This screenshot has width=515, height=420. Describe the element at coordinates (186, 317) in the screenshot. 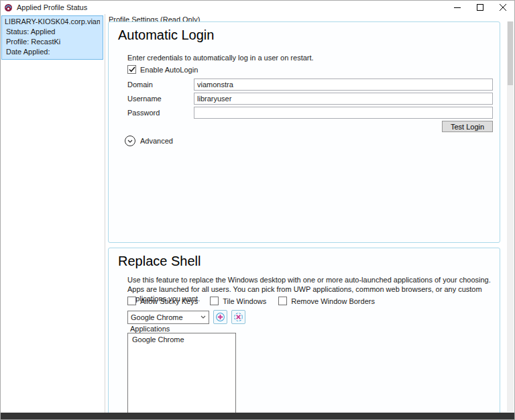

I see `application-picker-row: Google Chrome` at that location.